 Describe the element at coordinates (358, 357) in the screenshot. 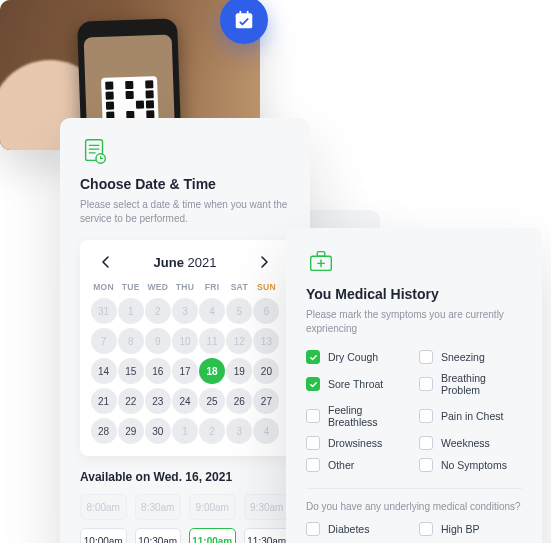

I see `checkbox-item: Dry Cough` at that location.